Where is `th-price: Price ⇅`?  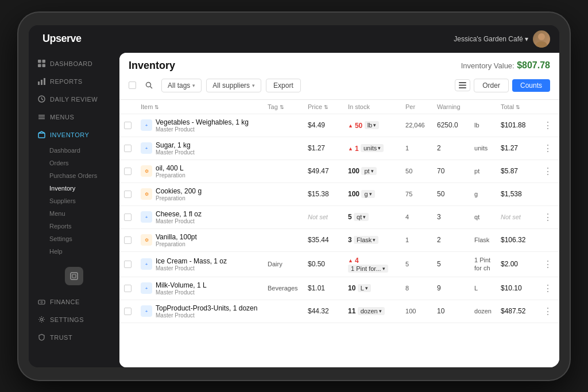
th-price: Price ⇅ is located at coordinates (323, 107).